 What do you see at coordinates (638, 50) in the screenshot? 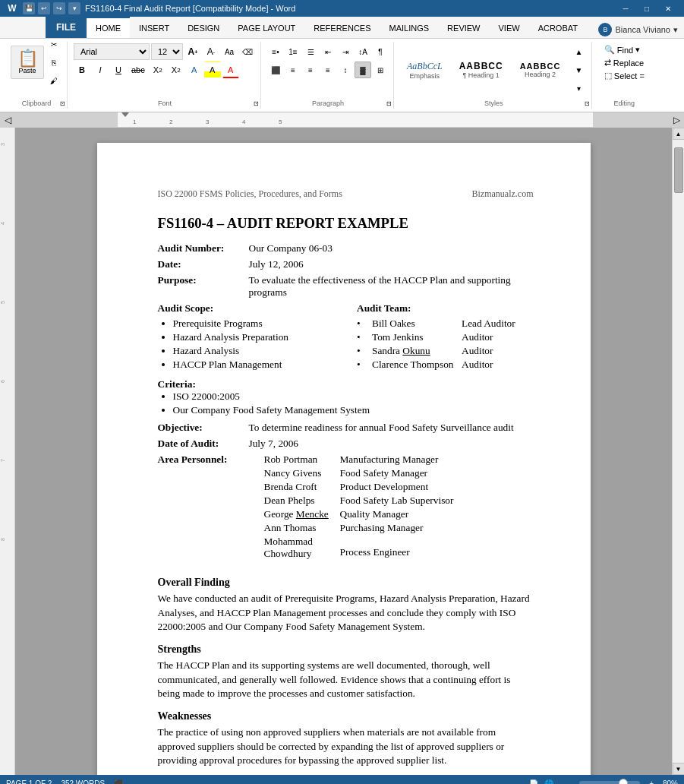
I see `find-dropdown-icon: ▾` at bounding box center [638, 50].